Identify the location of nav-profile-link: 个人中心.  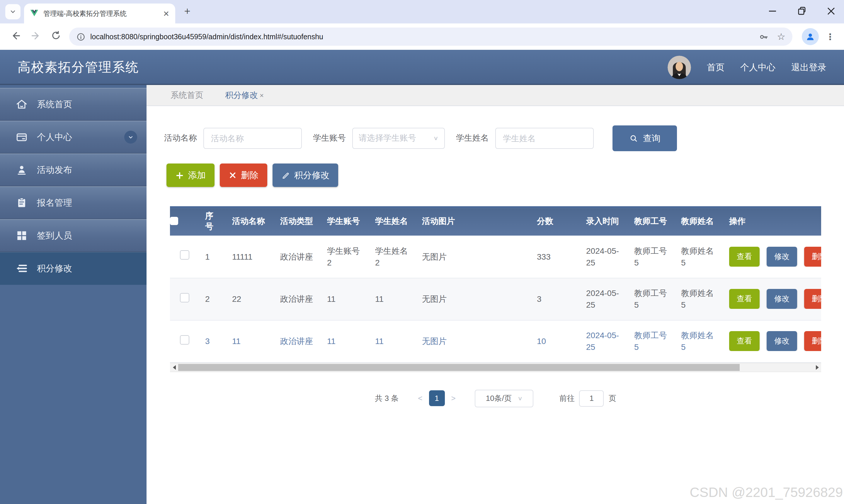
(758, 67).